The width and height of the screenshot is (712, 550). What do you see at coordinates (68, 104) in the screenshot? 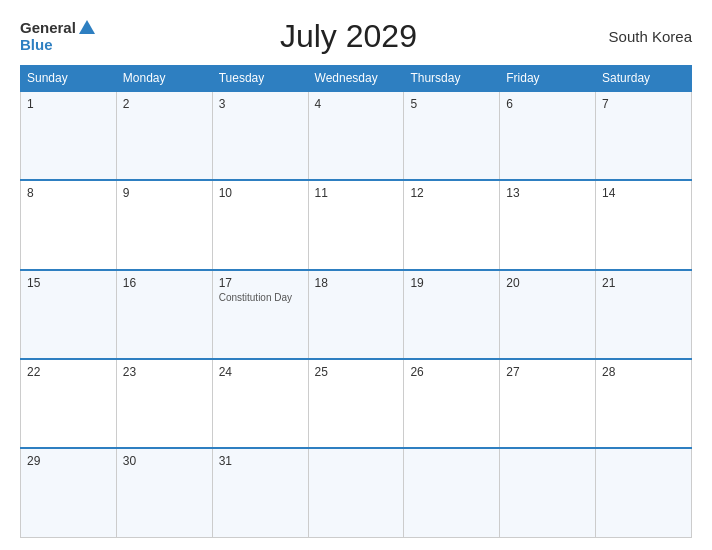
I see `day-number: 1` at bounding box center [68, 104].